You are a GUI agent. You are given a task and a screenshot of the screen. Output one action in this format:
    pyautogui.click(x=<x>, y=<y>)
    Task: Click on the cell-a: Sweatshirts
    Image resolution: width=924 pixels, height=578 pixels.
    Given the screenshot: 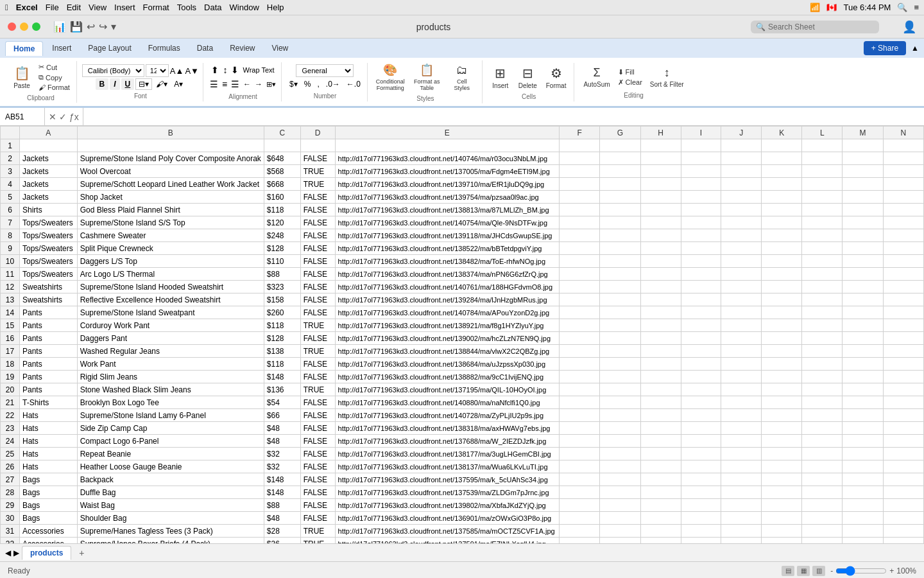 What is the action you would take?
    pyautogui.click(x=49, y=300)
    